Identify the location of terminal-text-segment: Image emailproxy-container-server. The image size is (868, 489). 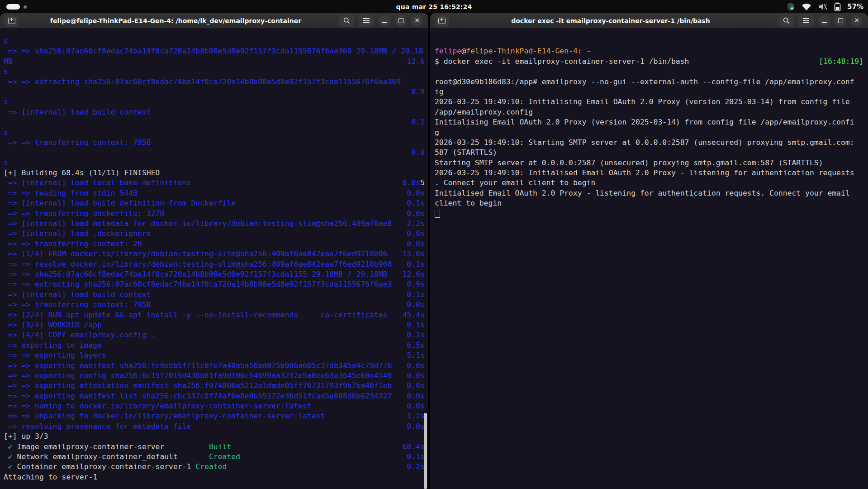
(91, 446).